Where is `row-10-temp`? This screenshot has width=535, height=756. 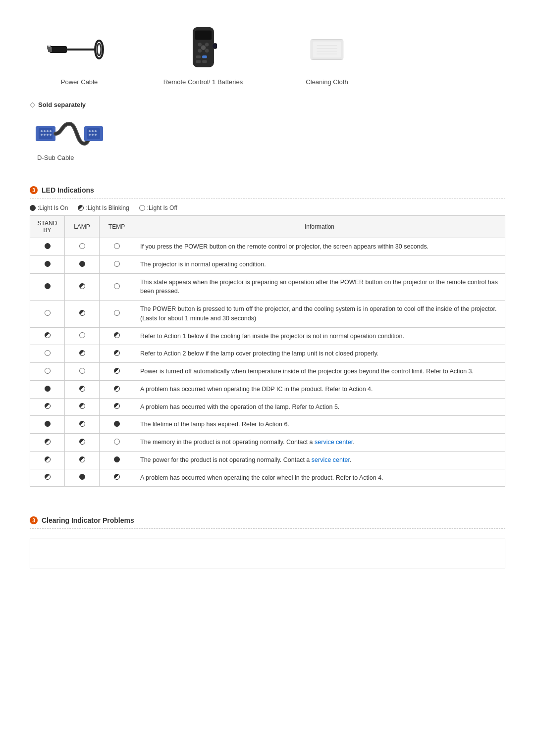
row-10-temp is located at coordinates (117, 443).